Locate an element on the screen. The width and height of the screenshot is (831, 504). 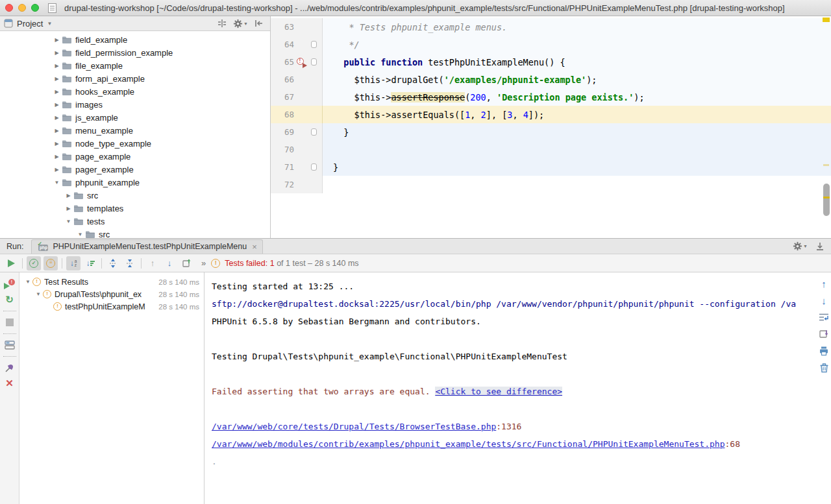
down-stacktrace-button: ↓ is located at coordinates (824, 300).